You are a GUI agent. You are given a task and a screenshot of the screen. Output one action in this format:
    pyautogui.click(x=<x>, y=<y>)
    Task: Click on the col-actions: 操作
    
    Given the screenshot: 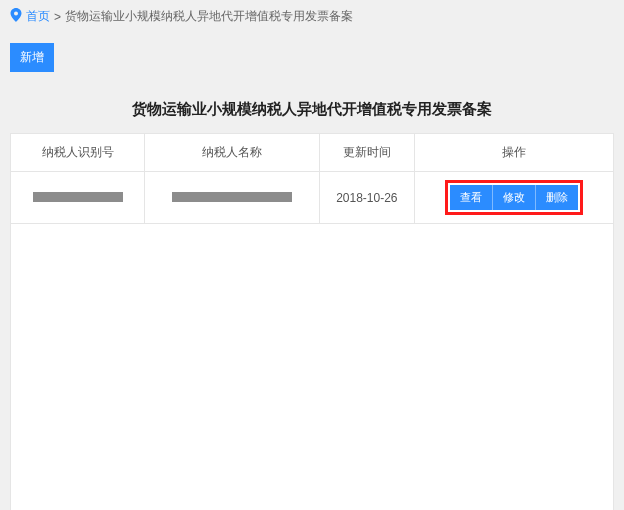 What is the action you would take?
    pyautogui.click(x=514, y=153)
    